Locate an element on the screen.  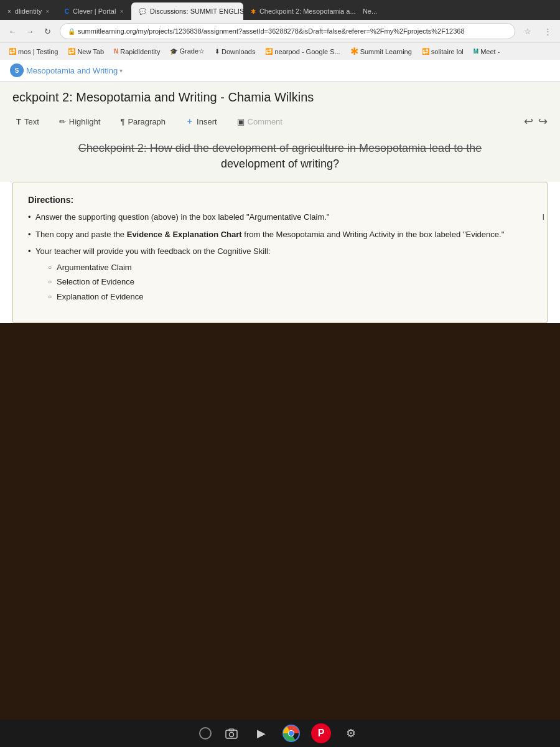
evidence-chart-bold: Evidence & Explanation Chart is located at coordinates (184, 234).